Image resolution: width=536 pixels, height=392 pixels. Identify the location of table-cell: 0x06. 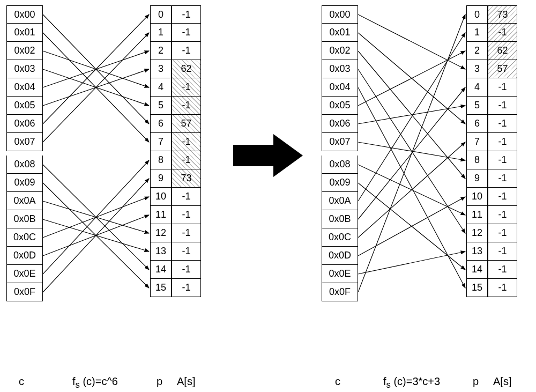
(340, 124).